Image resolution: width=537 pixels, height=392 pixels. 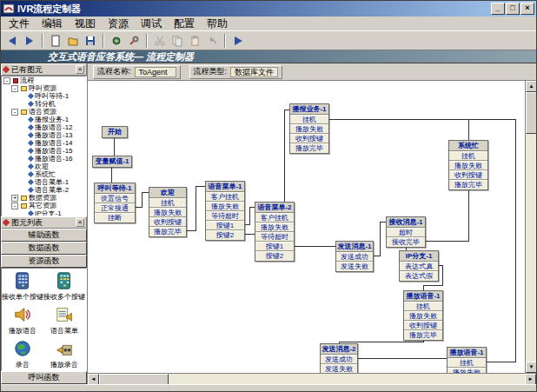 What do you see at coordinates (115, 198) in the screenshot?
I see `node-port: 设置信号` at bounding box center [115, 198].